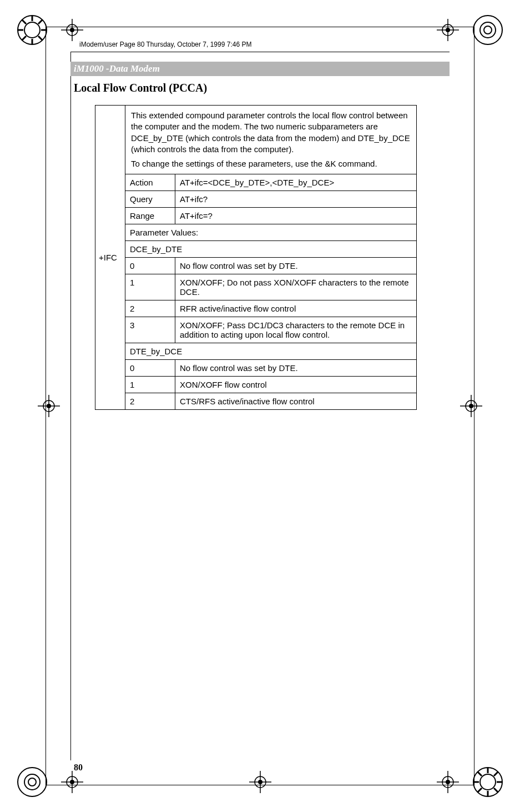 This screenshot has height=812, width=520. What do you see at coordinates (271, 249) in the screenshot?
I see `group-header: DCE_by_DTE` at bounding box center [271, 249].